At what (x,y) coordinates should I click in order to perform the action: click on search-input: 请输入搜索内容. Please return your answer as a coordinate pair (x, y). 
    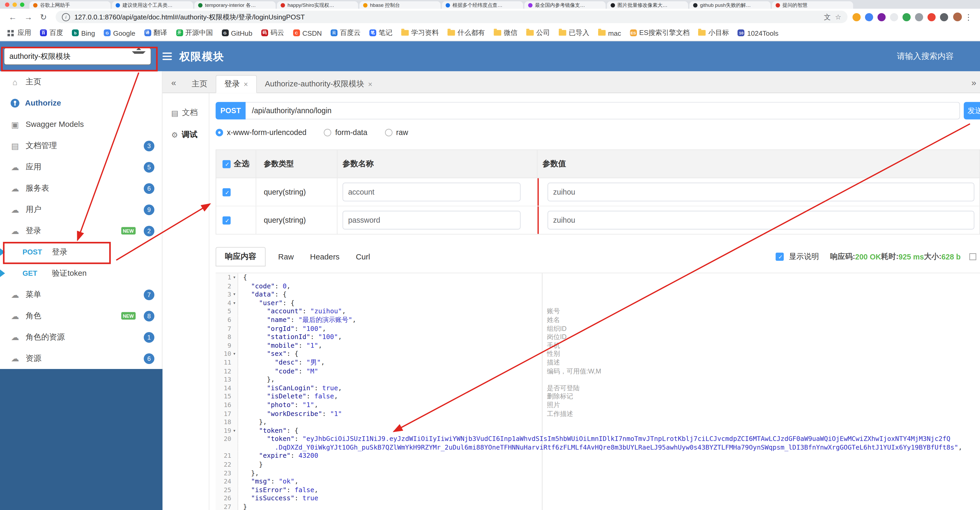
    Looking at the image, I should click on (925, 56).